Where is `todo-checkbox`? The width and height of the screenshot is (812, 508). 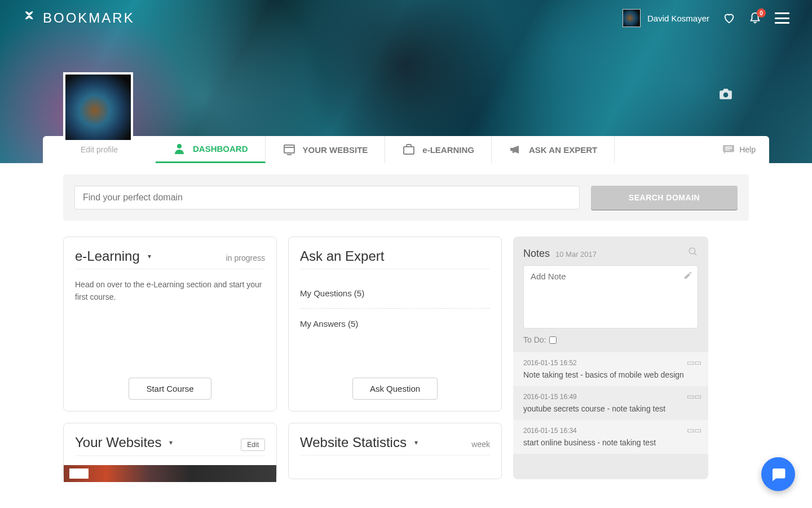 todo-checkbox is located at coordinates (553, 340).